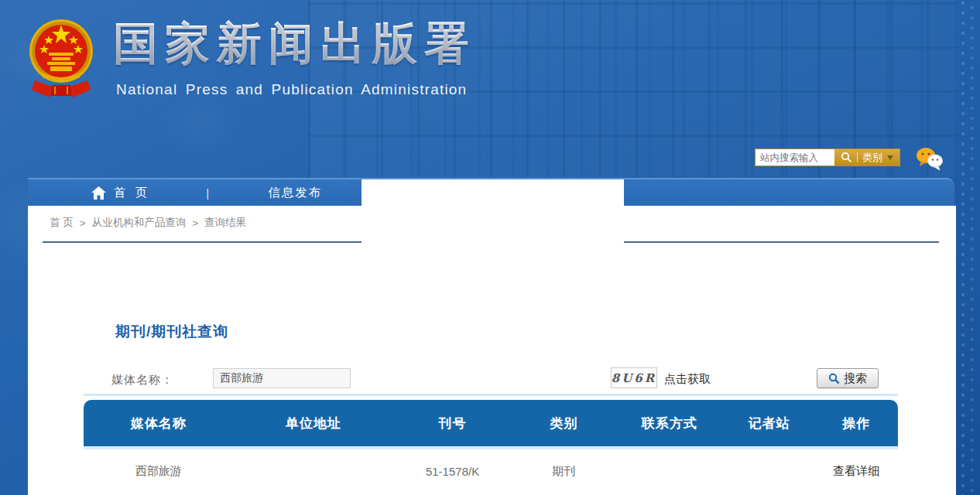 The width and height of the screenshot is (980, 495). Describe the element at coordinates (856, 472) in the screenshot. I see `view-details-link: 查看详细` at that location.